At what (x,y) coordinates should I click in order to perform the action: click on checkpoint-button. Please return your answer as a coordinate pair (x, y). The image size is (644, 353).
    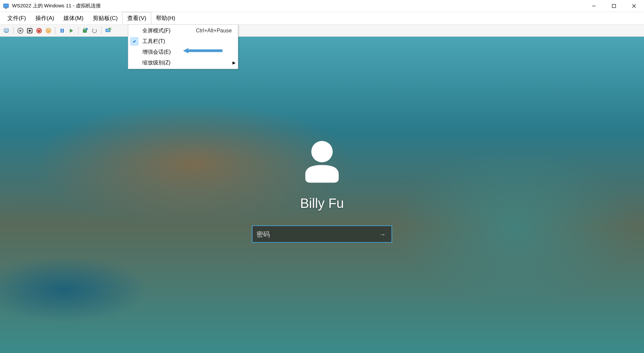
    Looking at the image, I should click on (85, 31).